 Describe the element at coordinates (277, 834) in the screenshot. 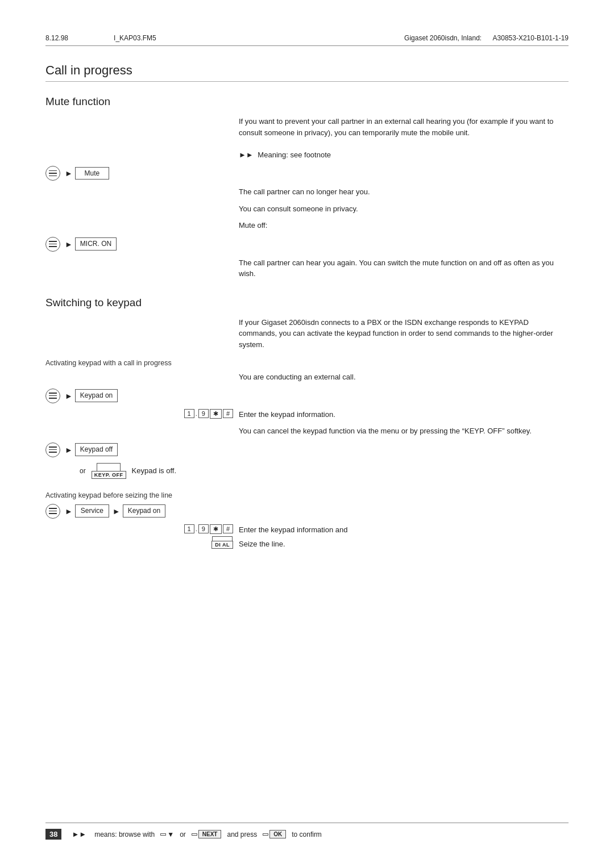

I see `ok-btn: OK` at that location.